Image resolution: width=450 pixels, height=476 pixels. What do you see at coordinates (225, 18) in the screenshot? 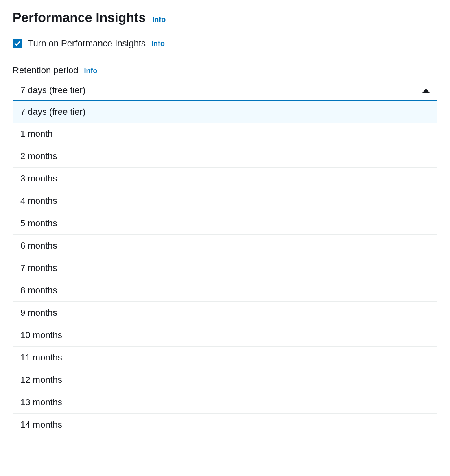
I see `heading-row: Performance Insights Info` at bounding box center [225, 18].